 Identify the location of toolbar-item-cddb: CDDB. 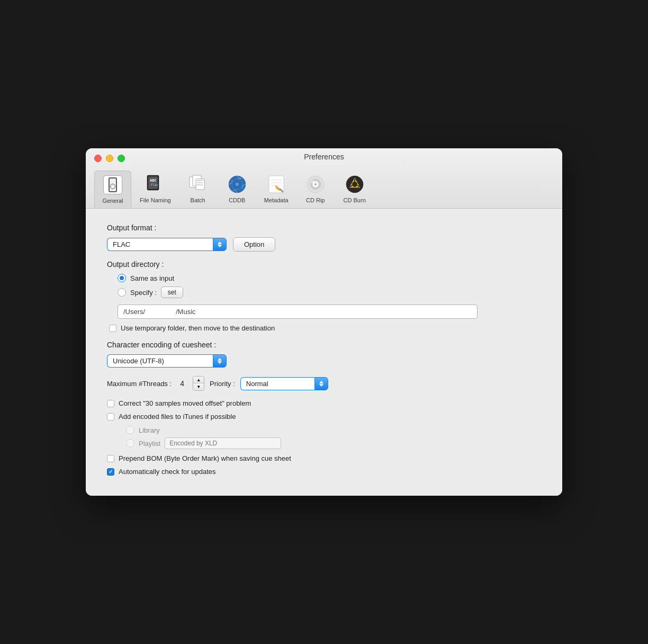
(237, 190).